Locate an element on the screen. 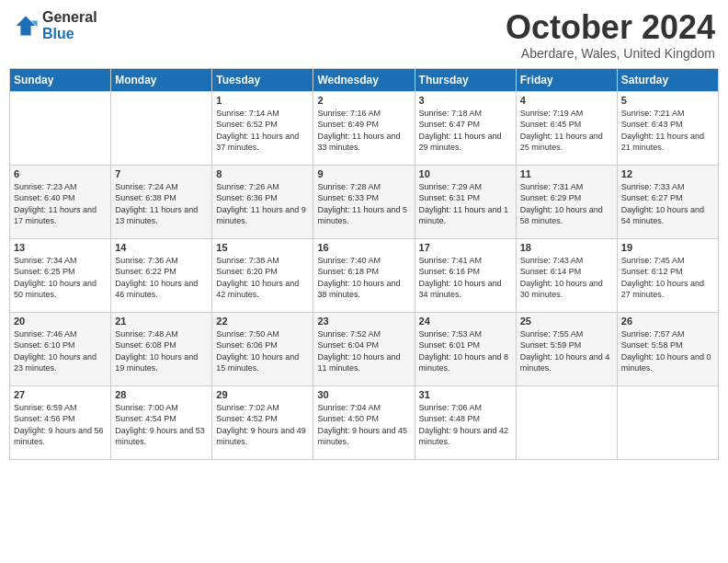 This screenshot has height=563, width=728. day-number: 15 is located at coordinates (263, 247).